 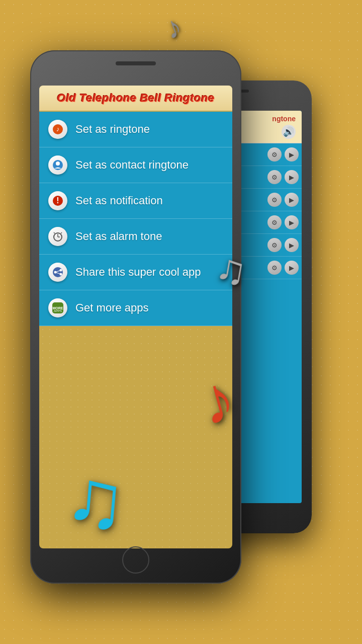 I want to click on set-alarm-tone-icon, so click(x=58, y=236).